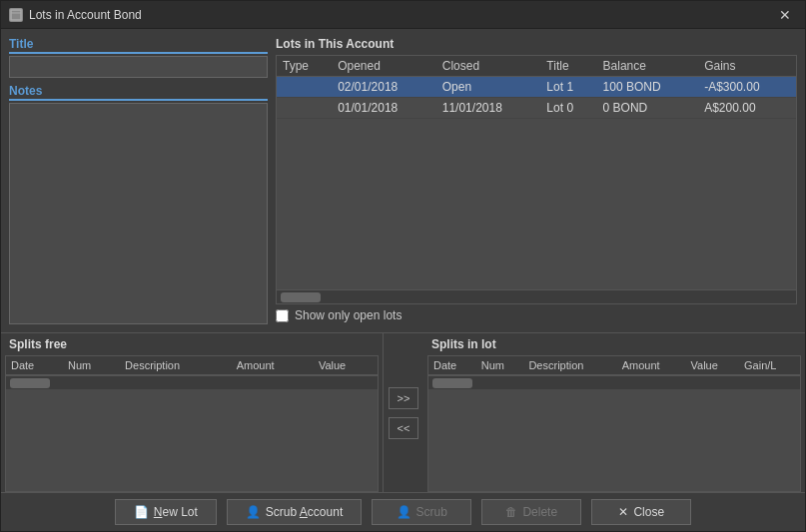 Image resolution: width=806 pixels, height=532 pixels. I want to click on col-balance: Balance, so click(648, 66).